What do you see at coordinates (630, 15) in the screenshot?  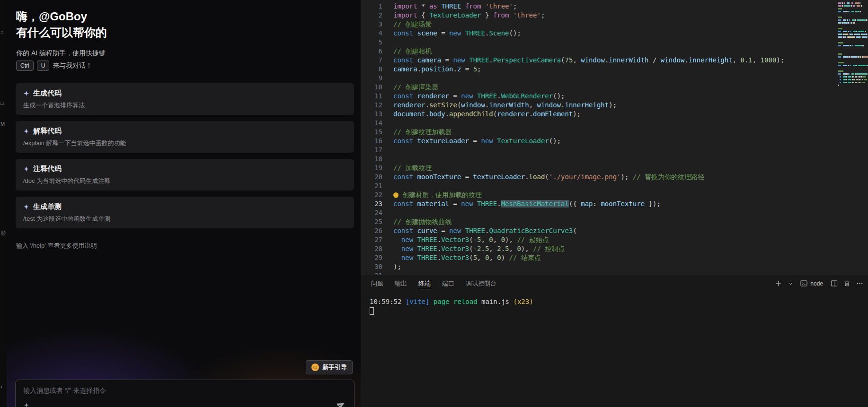 I see `code-line: import { TextureLoader } from 'three';` at bounding box center [630, 15].